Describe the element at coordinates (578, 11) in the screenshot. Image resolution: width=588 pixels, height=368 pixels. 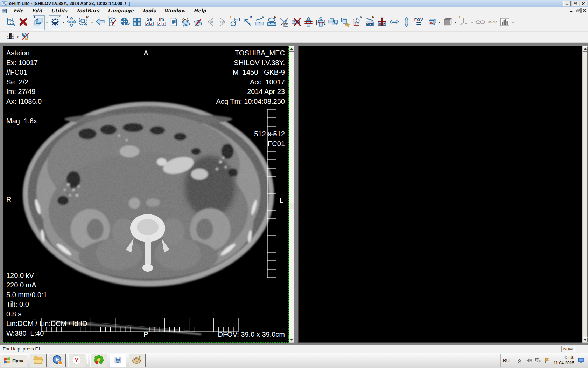
I see `mdi-restore-button` at that location.